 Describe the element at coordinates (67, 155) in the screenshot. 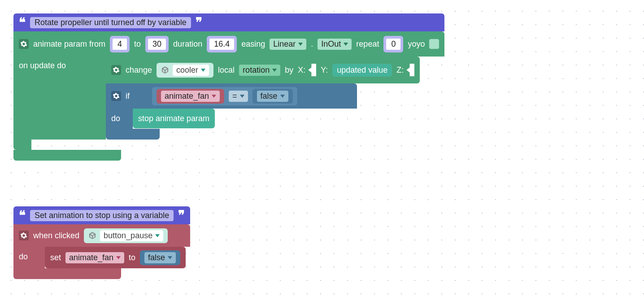

I see `animate-block-foot` at that location.